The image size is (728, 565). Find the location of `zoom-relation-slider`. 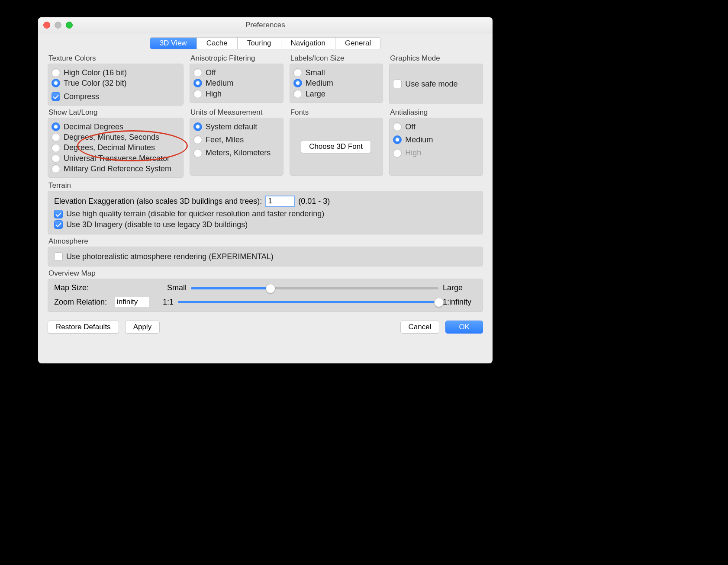

zoom-relation-slider is located at coordinates (308, 302).